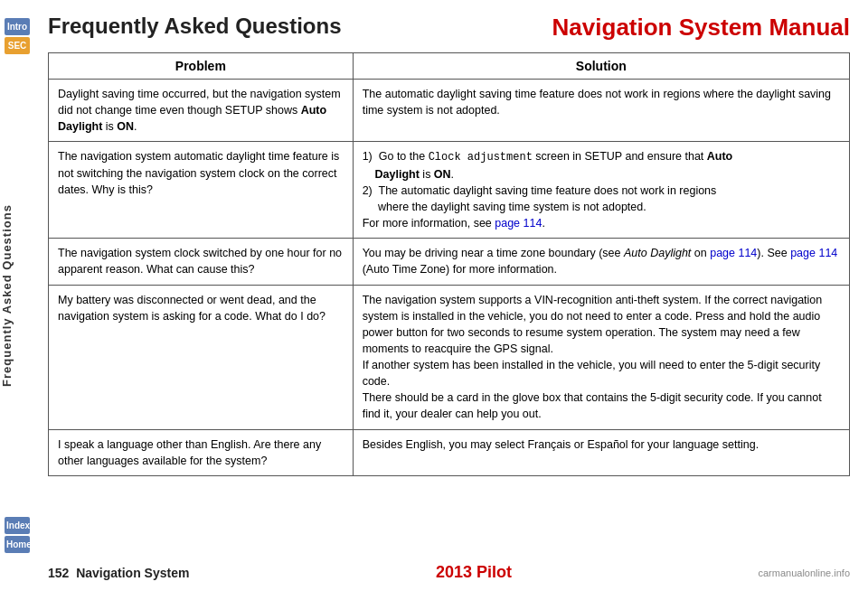  What do you see at coordinates (449, 452) in the screenshot?
I see `table-row: I speak a language other than English. A…` at bounding box center [449, 452].